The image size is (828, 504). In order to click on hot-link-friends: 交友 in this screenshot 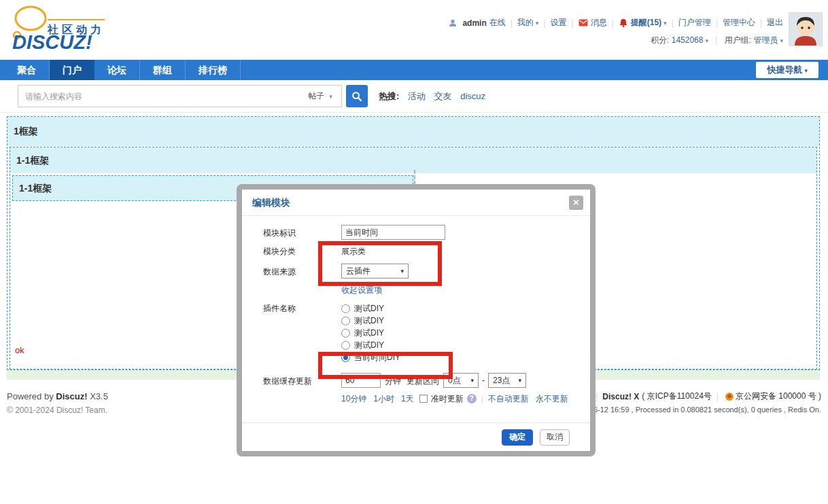, I will do `click(443, 96)`.